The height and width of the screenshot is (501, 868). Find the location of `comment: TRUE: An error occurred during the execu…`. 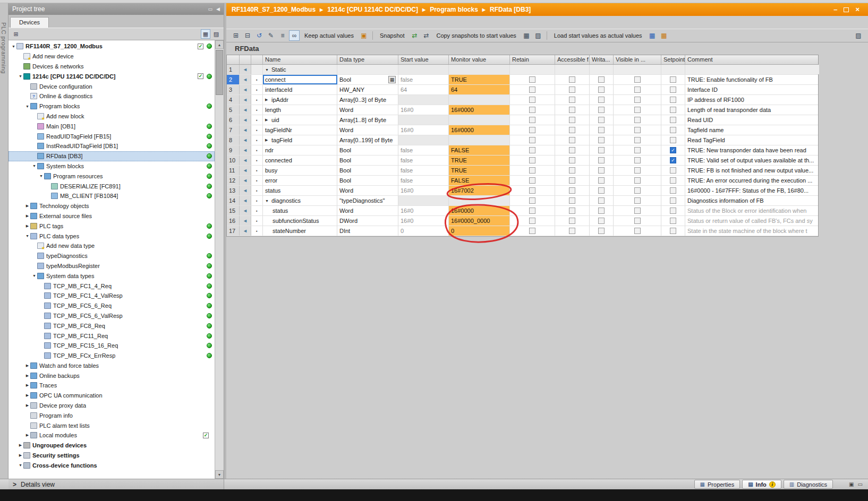

comment: TRUE: An error occurred during the execu… is located at coordinates (752, 180).